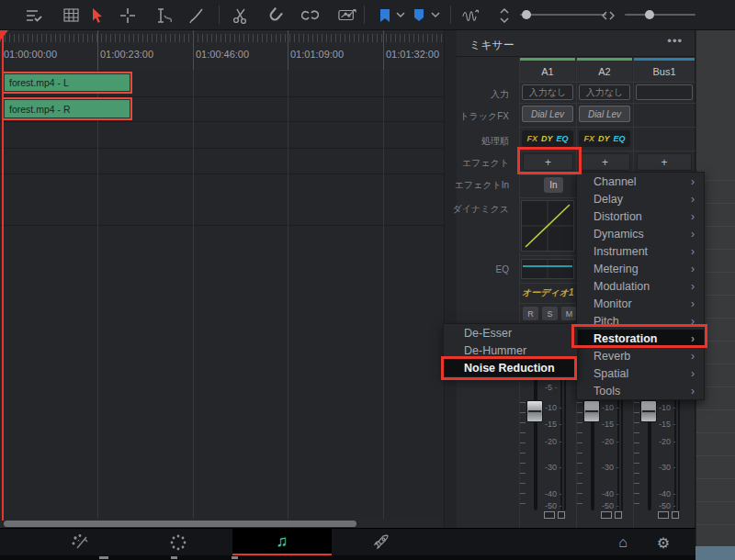  Describe the element at coordinates (548, 72) in the screenshot. I see `channel-header-a1: A1` at that location.